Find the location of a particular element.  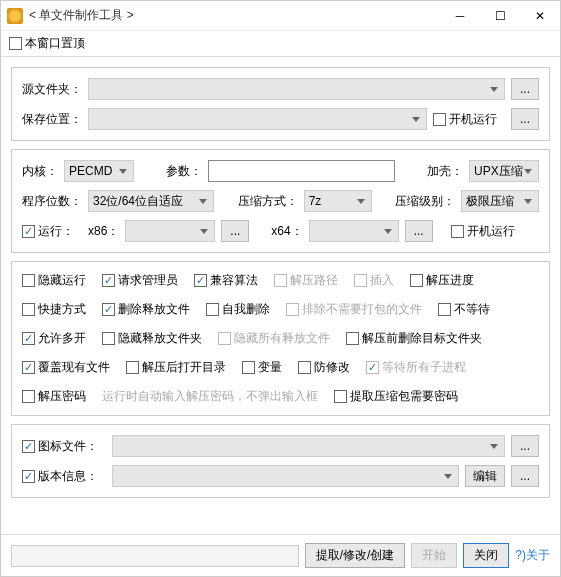

save-path-label: 保存位置： is located at coordinates (52, 120).